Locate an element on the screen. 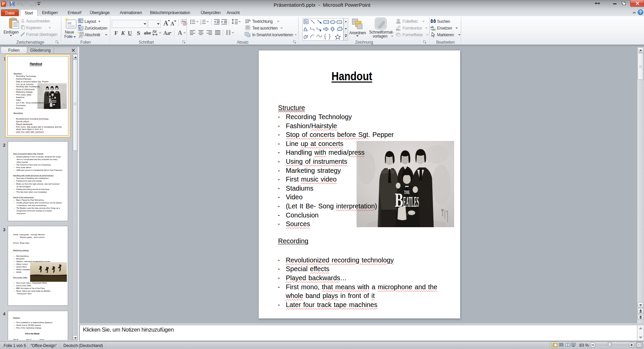 The height and width of the screenshot is (349, 644). svg-text: ac is located at coordinates (434, 30).